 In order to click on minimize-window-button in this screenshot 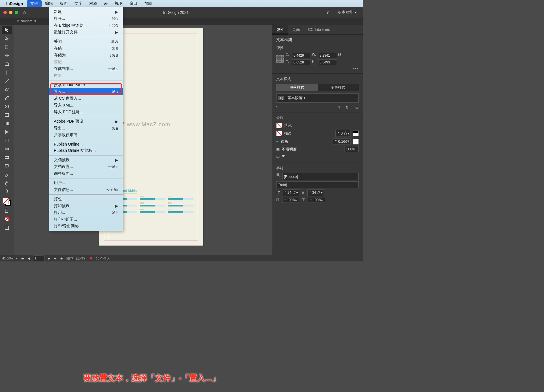, I will do `click(11, 12)`.